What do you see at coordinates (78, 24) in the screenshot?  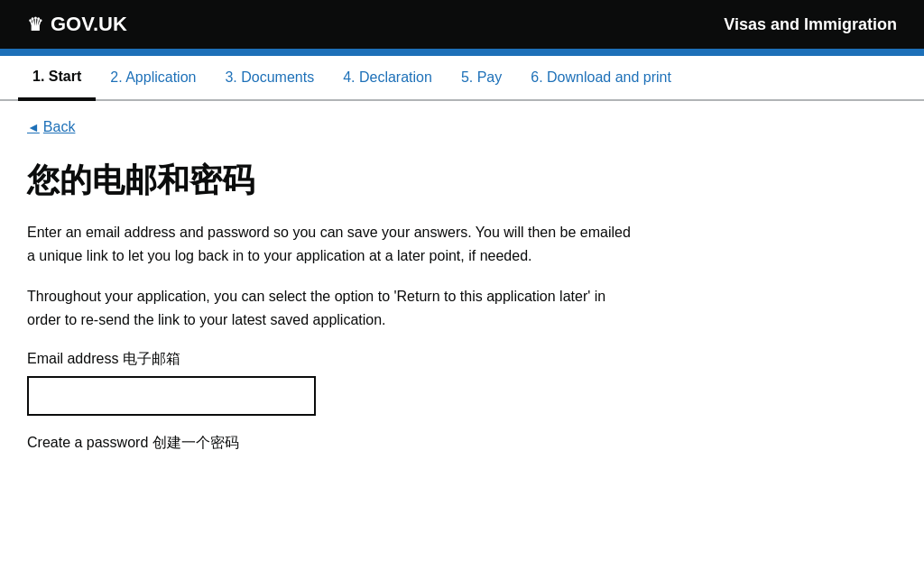 I see `gov-uk-logo: ♛ GOV.UK` at bounding box center [78, 24].